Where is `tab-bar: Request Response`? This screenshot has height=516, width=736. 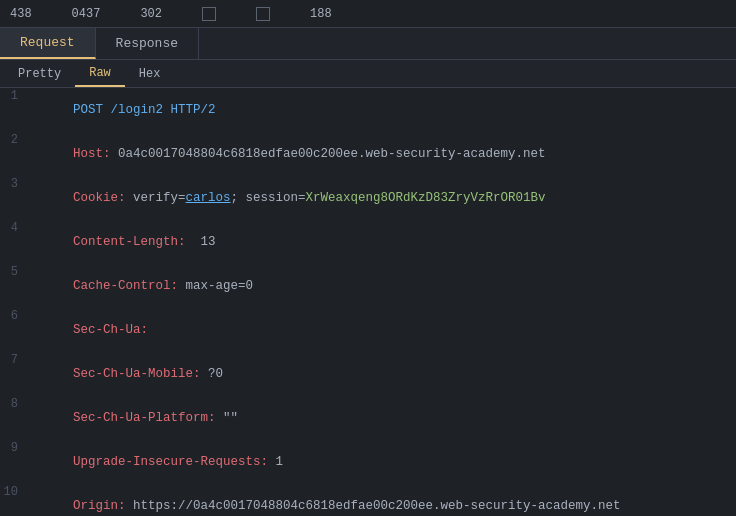
tab-bar: Request Response is located at coordinates (368, 44).